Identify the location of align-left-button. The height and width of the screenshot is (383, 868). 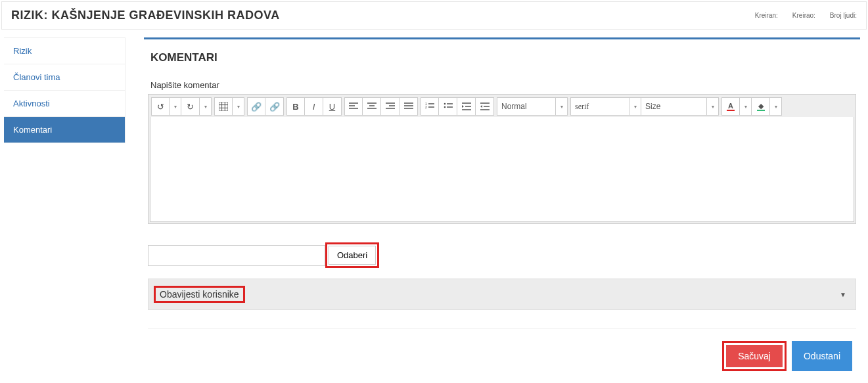
(354, 106).